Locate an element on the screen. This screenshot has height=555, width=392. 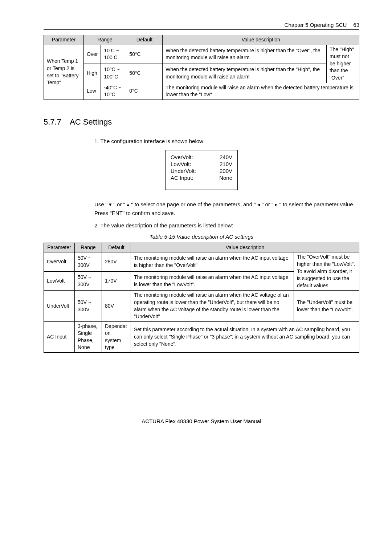
t2-r1-param: OverVolt is located at coordinates (60, 262).